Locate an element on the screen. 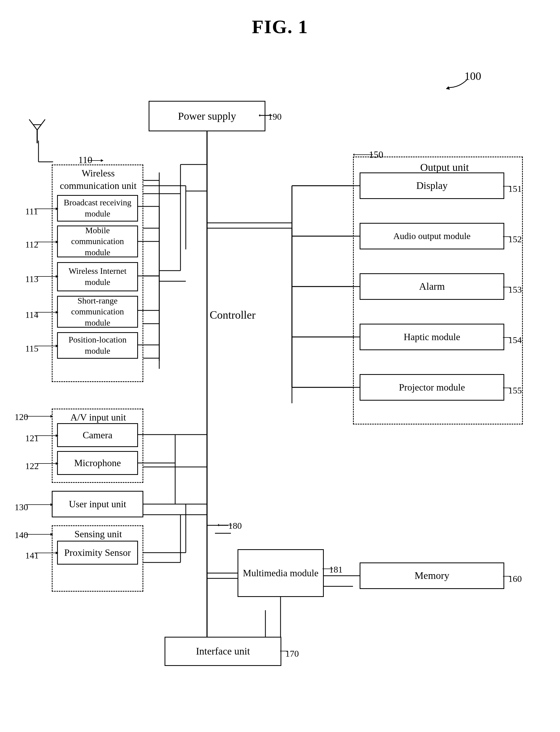  display-box: Display is located at coordinates (432, 186).